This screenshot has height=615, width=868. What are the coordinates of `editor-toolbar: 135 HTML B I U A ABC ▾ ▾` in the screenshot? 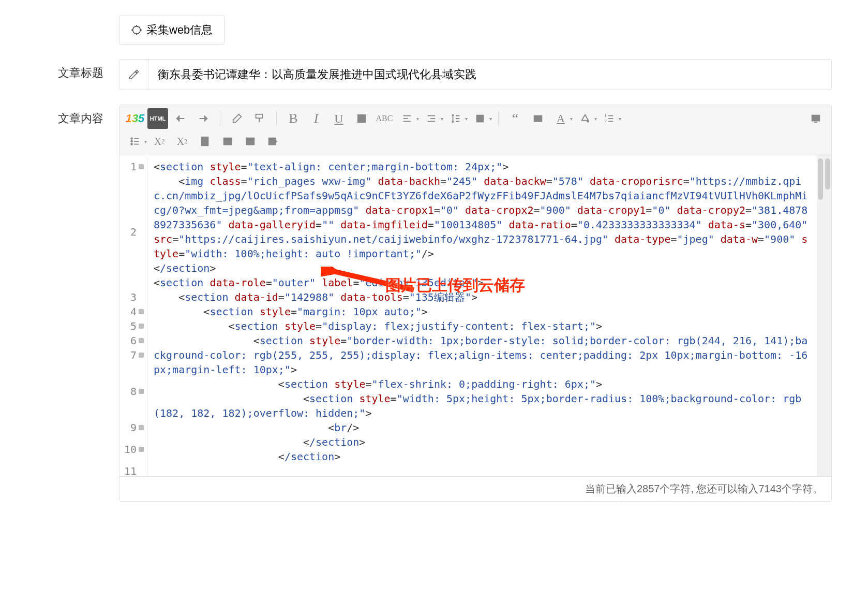 It's located at (475, 130).